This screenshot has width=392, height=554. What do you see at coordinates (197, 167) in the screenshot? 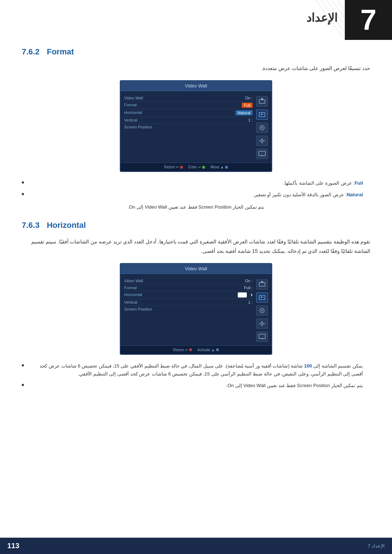
I see `vw-btn-enter-1: ↵ Enter` at bounding box center [197, 167].